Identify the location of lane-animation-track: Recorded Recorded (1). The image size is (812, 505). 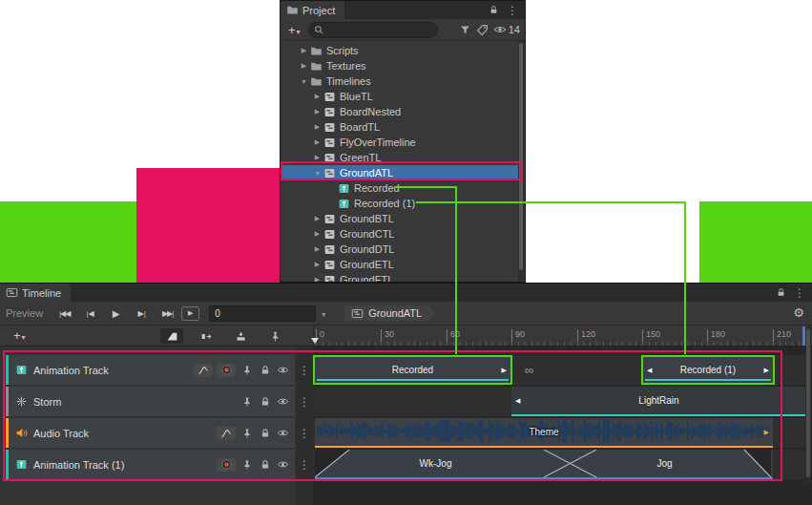
(559, 370).